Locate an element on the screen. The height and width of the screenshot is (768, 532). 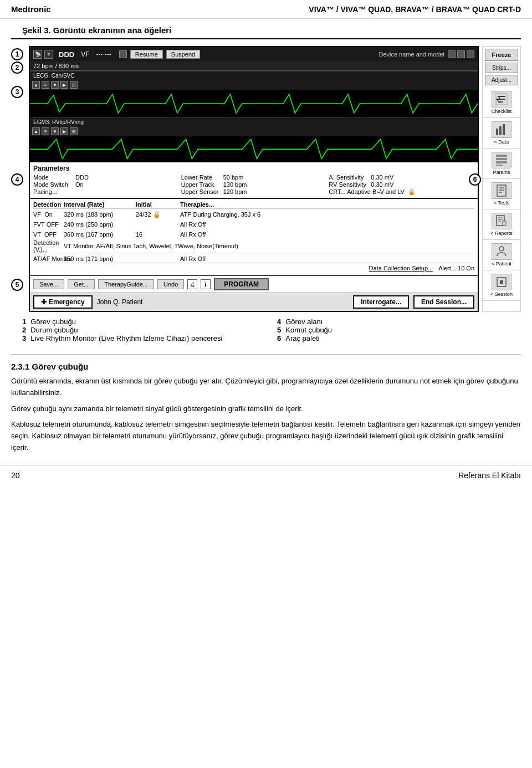
palette-top-area: Freeze Strips... Adjust... is located at coordinates (502, 67).